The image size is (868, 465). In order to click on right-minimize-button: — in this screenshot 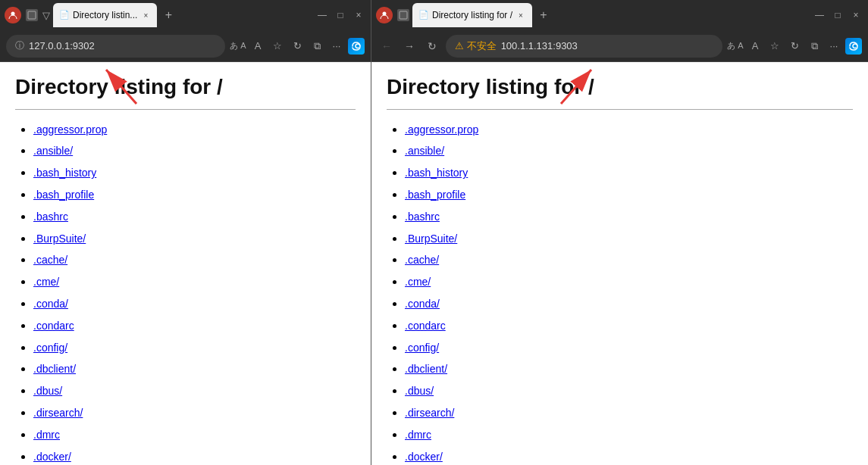, I will do `click(819, 15)`.